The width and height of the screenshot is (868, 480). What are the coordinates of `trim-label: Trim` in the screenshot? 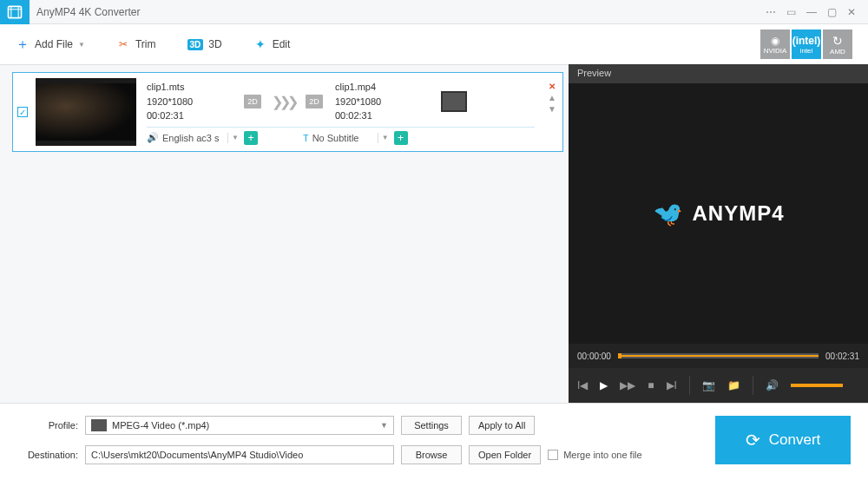 It's located at (146, 44).